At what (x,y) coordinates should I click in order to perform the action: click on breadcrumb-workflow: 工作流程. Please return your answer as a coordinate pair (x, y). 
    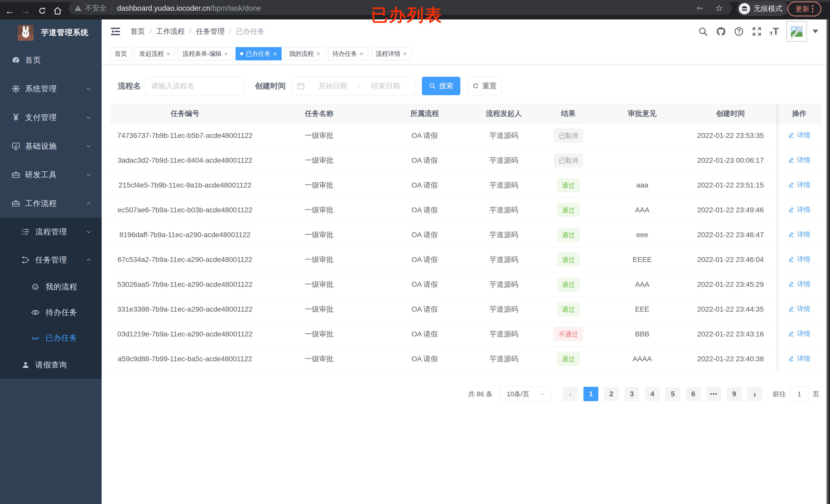
    Looking at the image, I should click on (170, 32).